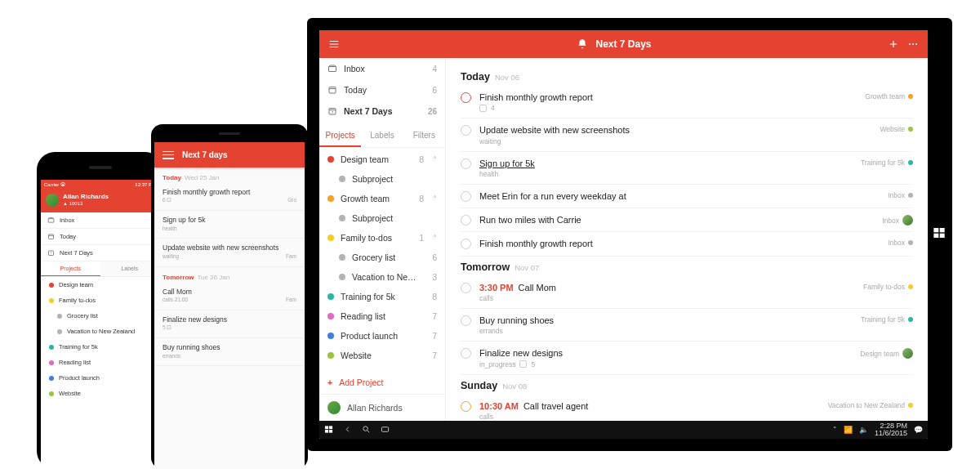 The width and height of the screenshot is (980, 469). Describe the element at coordinates (100, 332) in the screenshot. I see `ios-project-item: Vacation to New Zealand` at that location.